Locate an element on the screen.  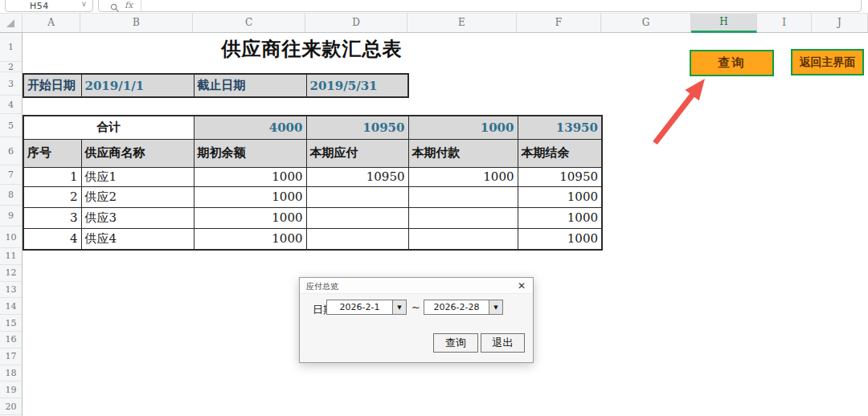
header-payable: 本期应付 is located at coordinates (357, 153).